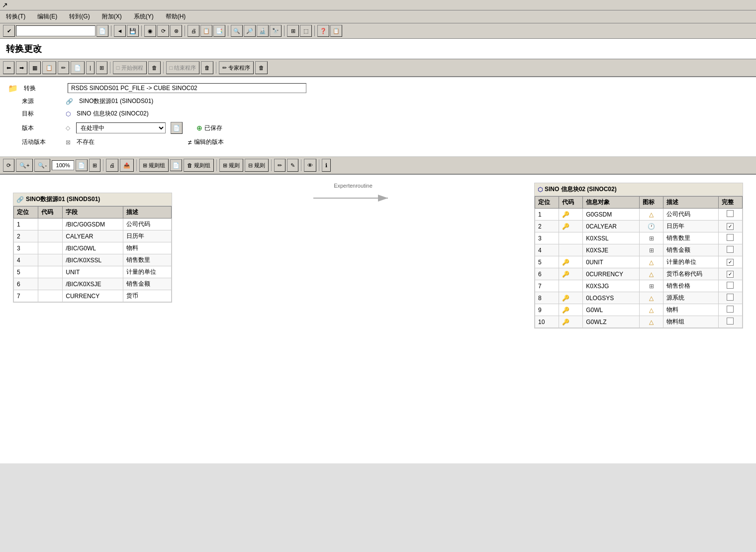  Describe the element at coordinates (49, 68) in the screenshot. I see `list-view-button: 📋` at that location.